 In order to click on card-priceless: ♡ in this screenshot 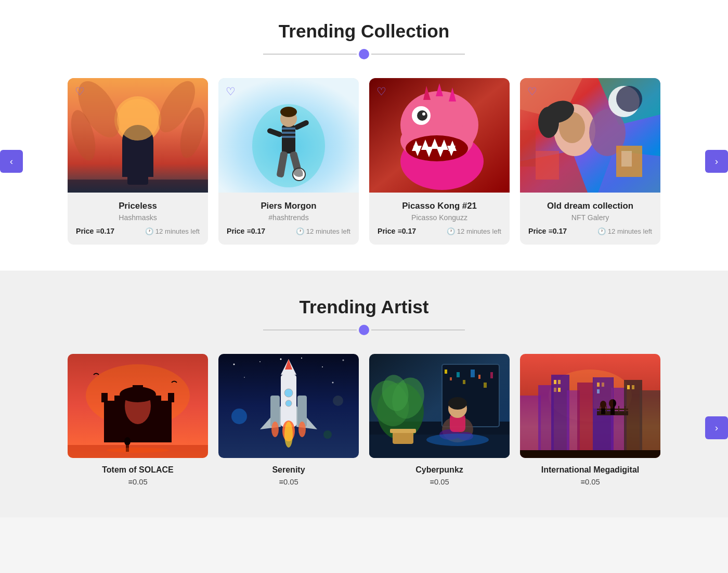, I will do `click(138, 161)`.